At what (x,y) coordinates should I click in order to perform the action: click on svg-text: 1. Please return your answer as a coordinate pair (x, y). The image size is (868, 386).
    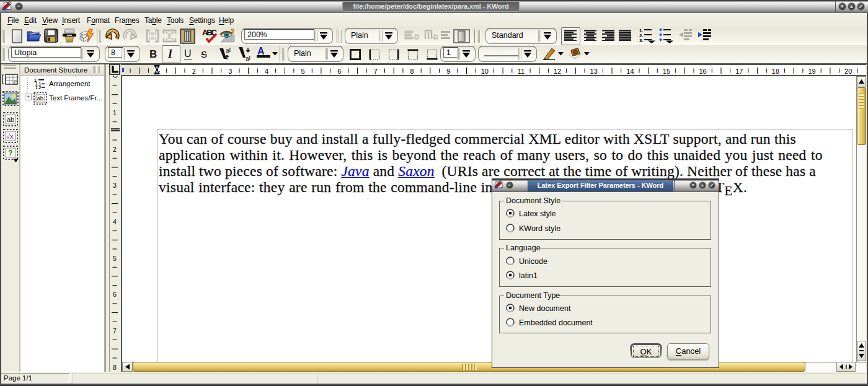
    Looking at the image, I should click on (115, 113).